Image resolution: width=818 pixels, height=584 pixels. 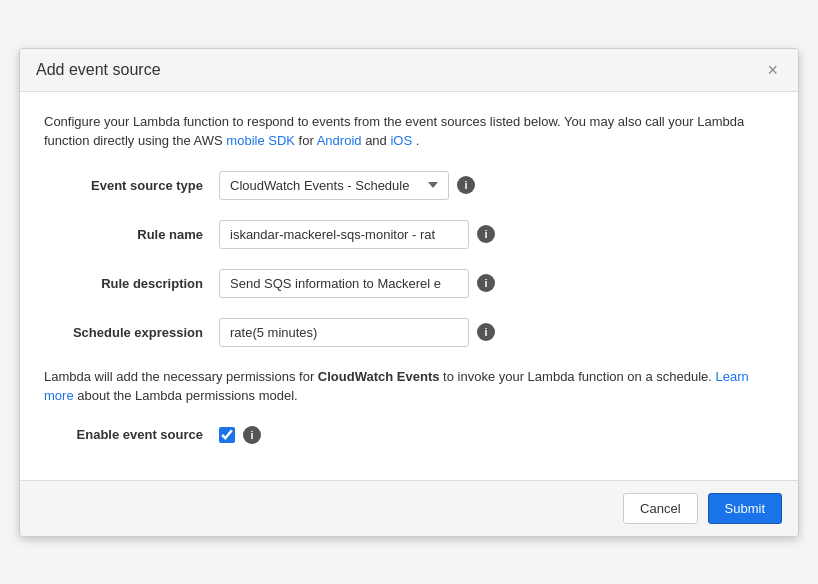 What do you see at coordinates (357, 234) in the screenshot?
I see `rule-name-wrapper: i` at bounding box center [357, 234].